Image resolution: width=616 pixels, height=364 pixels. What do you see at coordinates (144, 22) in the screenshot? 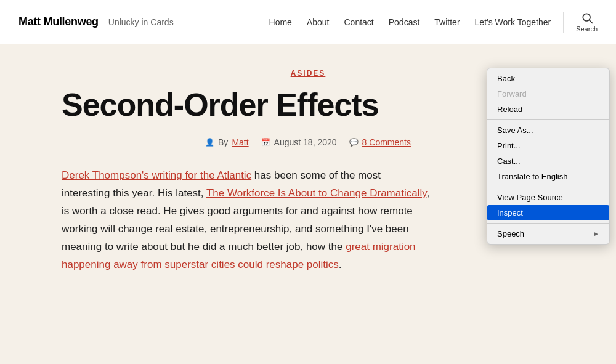
I see `header-left: Matt Mullenweg Unlucky in Cards` at bounding box center [144, 22].